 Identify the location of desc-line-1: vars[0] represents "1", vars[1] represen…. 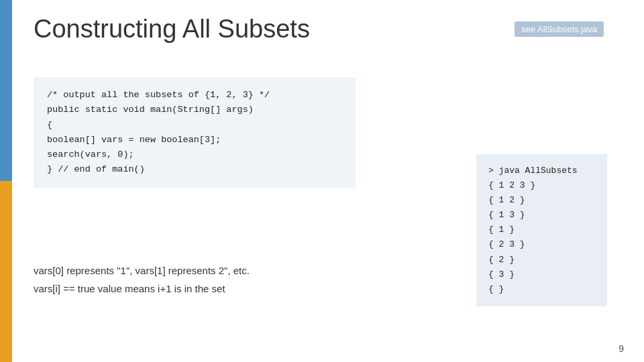
(142, 271).